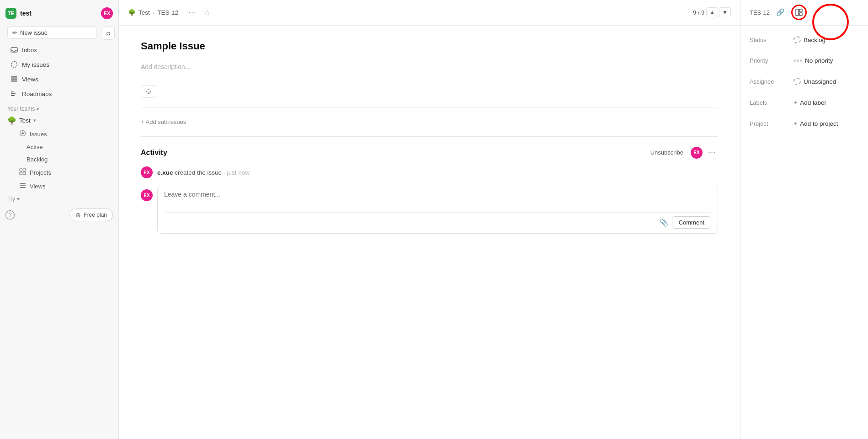 The width and height of the screenshot is (868, 439). I want to click on sidebar-item-backlog: Backlog, so click(59, 159).